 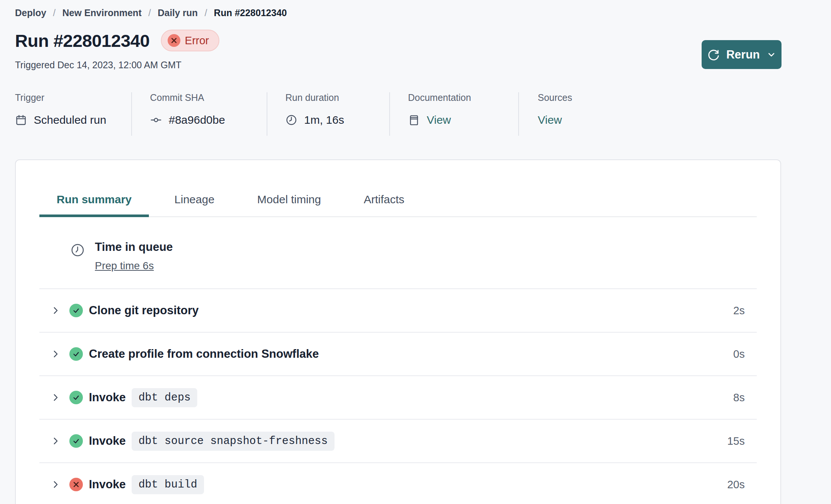 What do you see at coordinates (550, 120) in the screenshot?
I see `sources-view-link: View` at bounding box center [550, 120].